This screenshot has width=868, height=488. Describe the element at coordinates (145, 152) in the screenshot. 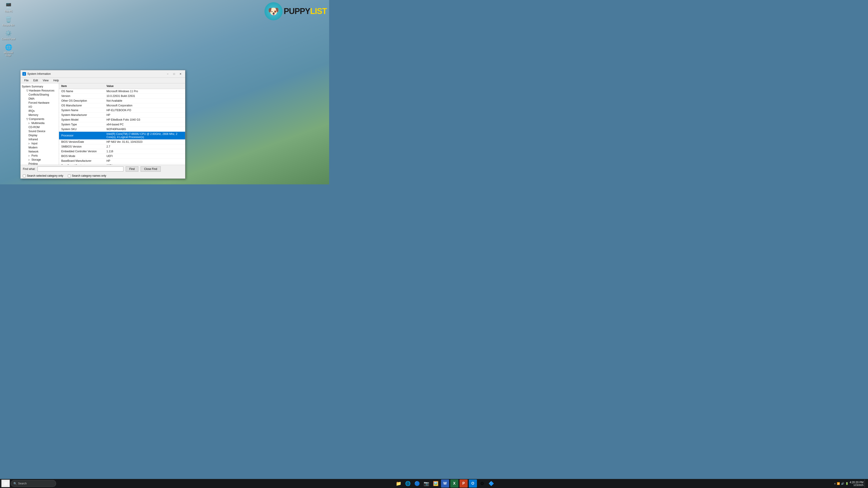

I see `table-cell-value: 1.116` at that location.